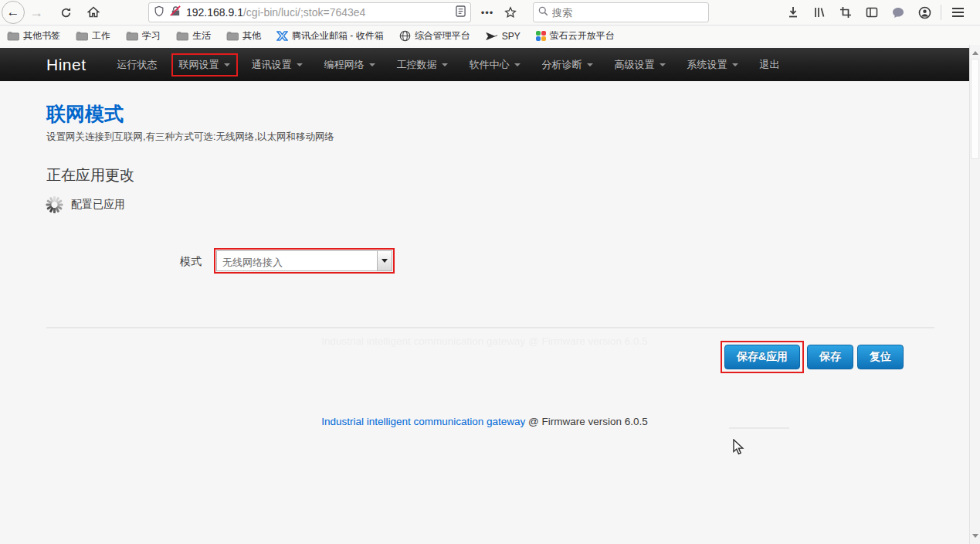 The height and width of the screenshot is (544, 980). What do you see at coordinates (975, 536) in the screenshot?
I see `scroll-down-arrow` at bounding box center [975, 536].